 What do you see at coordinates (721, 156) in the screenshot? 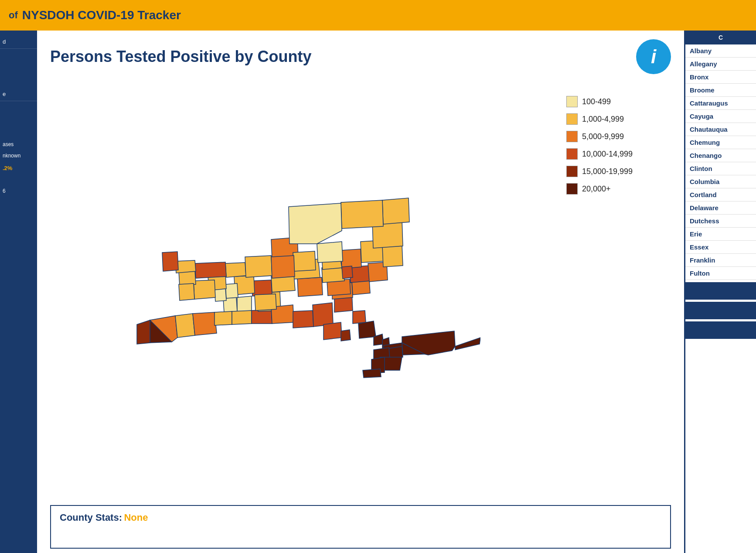
I see `county-list-item-chenango: Chenango` at bounding box center [721, 156].